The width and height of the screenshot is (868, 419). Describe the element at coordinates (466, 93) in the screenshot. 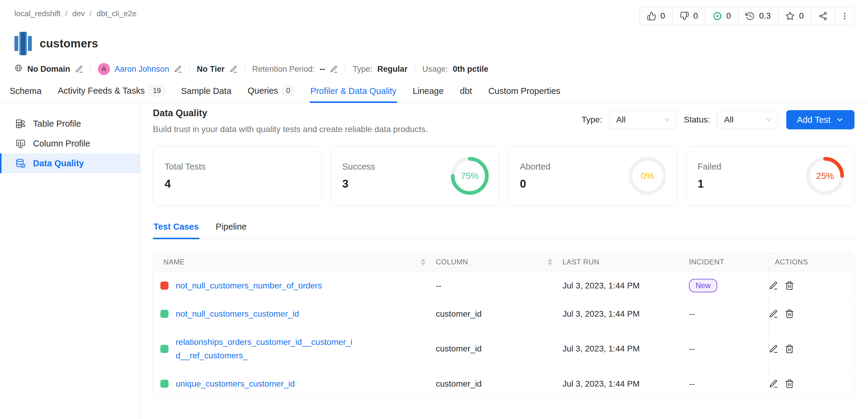

I see `tab-dbt: dbt` at that location.